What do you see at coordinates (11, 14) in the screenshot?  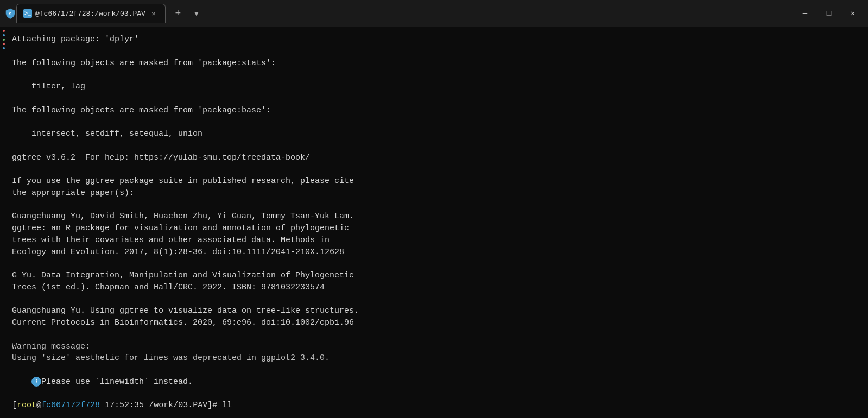 I see `svg-text: S` at bounding box center [11, 14].